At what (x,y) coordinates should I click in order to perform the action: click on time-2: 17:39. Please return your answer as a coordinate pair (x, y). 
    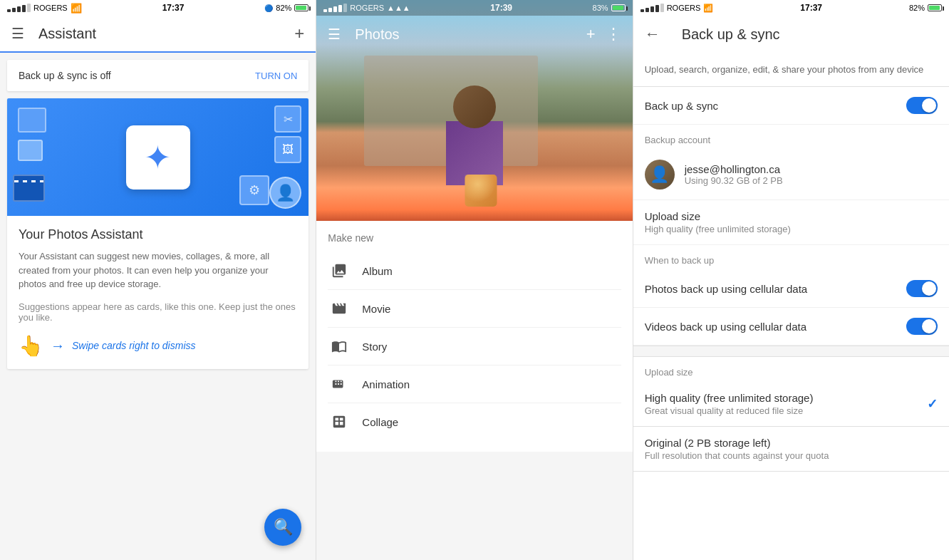
    Looking at the image, I should click on (502, 8).